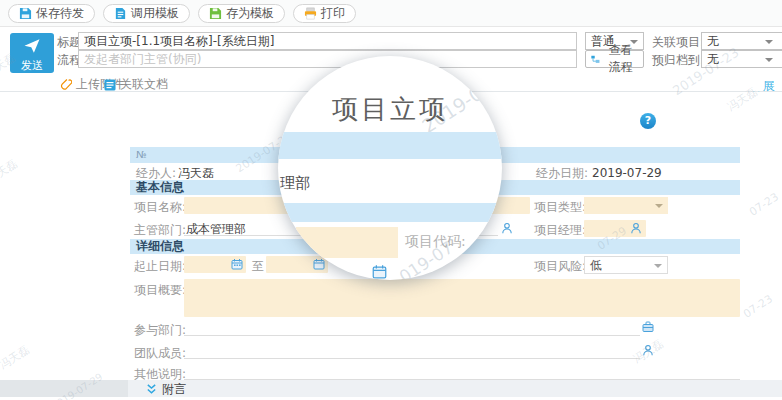 Image resolution: width=782 pixels, height=400 pixels. Describe the element at coordinates (110, 85) in the screenshot. I see `document-icon` at that location.